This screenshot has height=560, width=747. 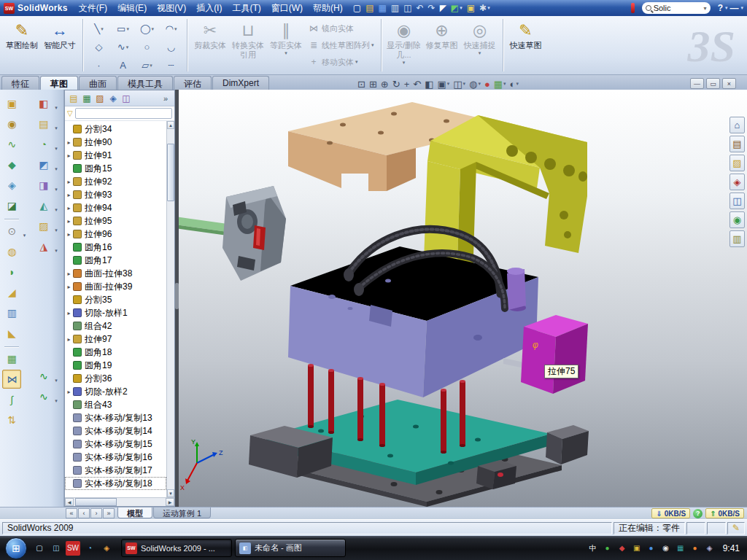 I want to click on previous-view-icon: ↶, so click(x=417, y=84).